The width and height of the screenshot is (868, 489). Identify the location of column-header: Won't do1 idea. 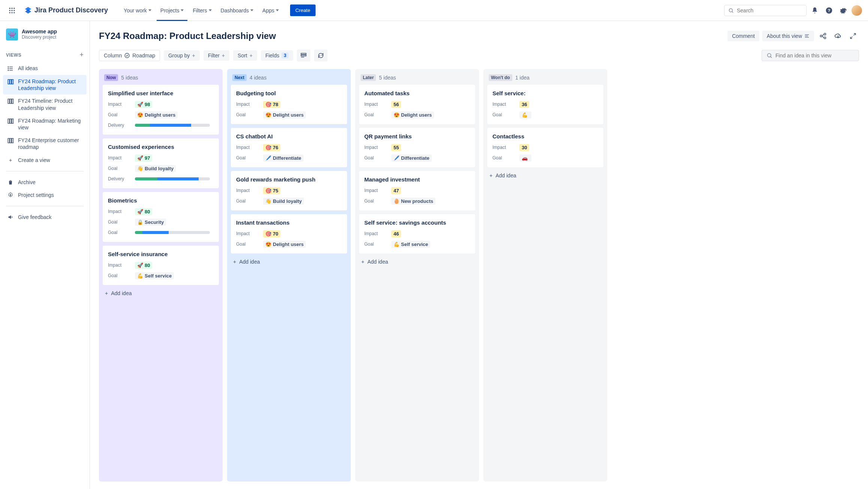
(545, 79).